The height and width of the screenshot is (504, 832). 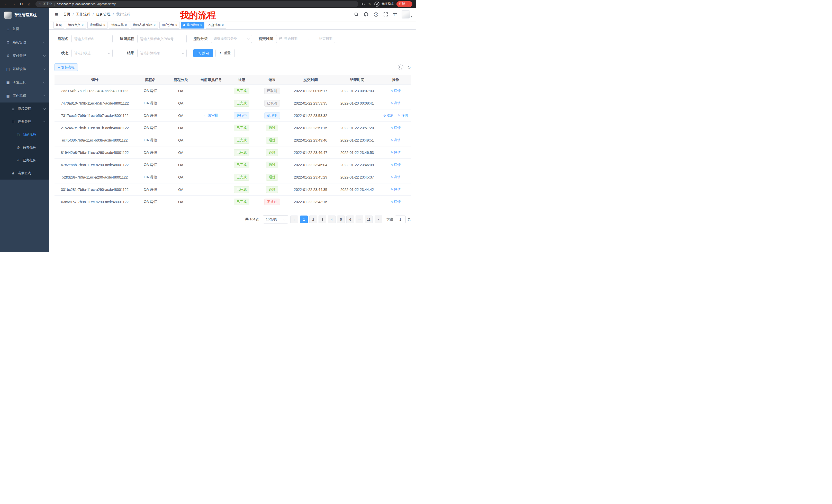 What do you see at coordinates (97, 25) in the screenshot?
I see `tab-process-model: 流程模型 ×` at bounding box center [97, 25].